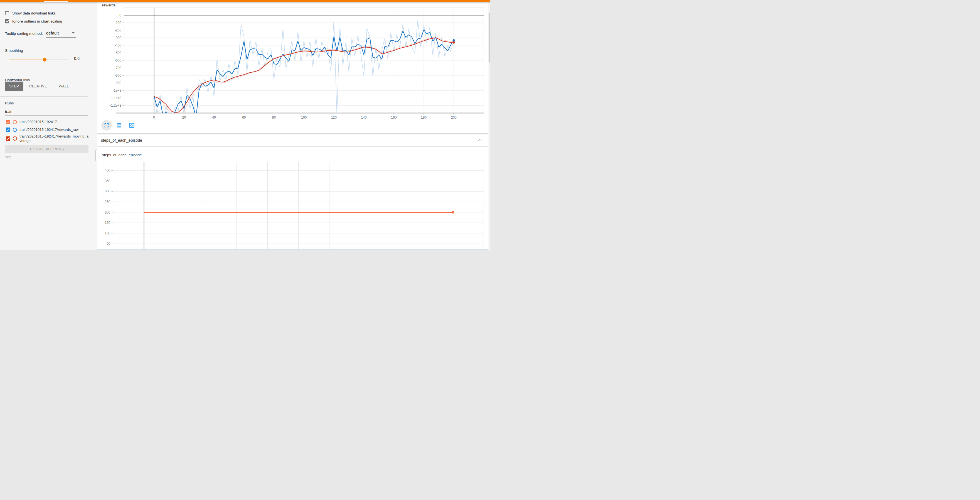 The image size is (980, 500). Describe the element at coordinates (33, 21) in the screenshot. I see `ignore-outliers-row: Ignore outliers in chart scaling` at that location.